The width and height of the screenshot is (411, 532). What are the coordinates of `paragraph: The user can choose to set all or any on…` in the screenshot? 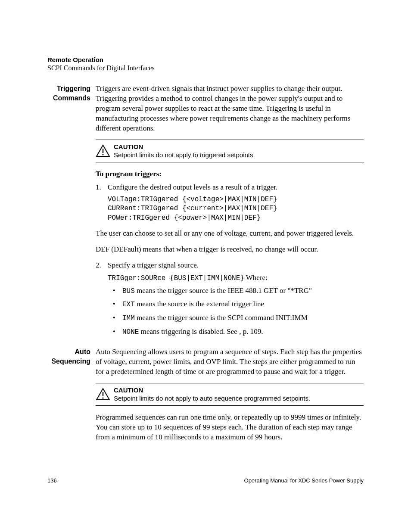 It's located at (230, 233).